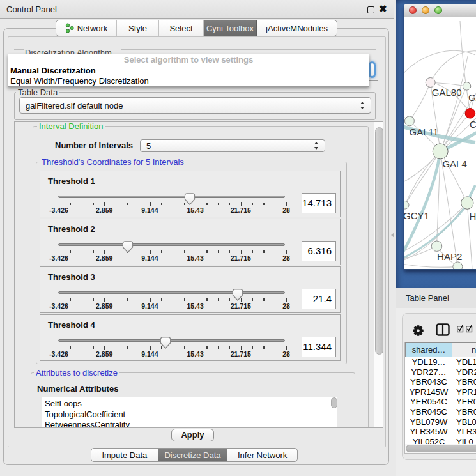 The width and height of the screenshot is (476, 476). What do you see at coordinates (454, 164) in the screenshot?
I see `svg-text: GAL4` at bounding box center [454, 164].